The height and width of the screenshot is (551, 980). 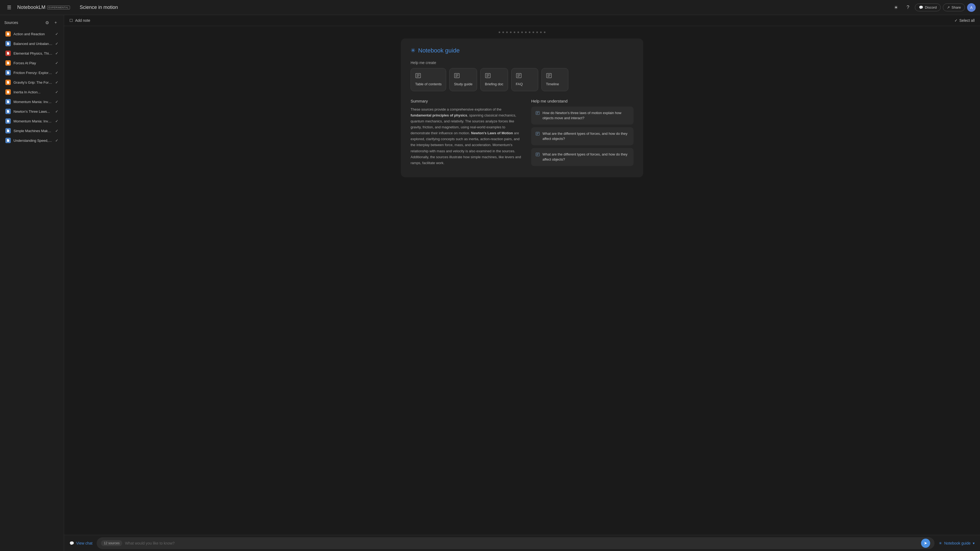 What do you see at coordinates (439, 115) in the screenshot?
I see `summary-bold-1: fundamental principles of physics` at bounding box center [439, 115].